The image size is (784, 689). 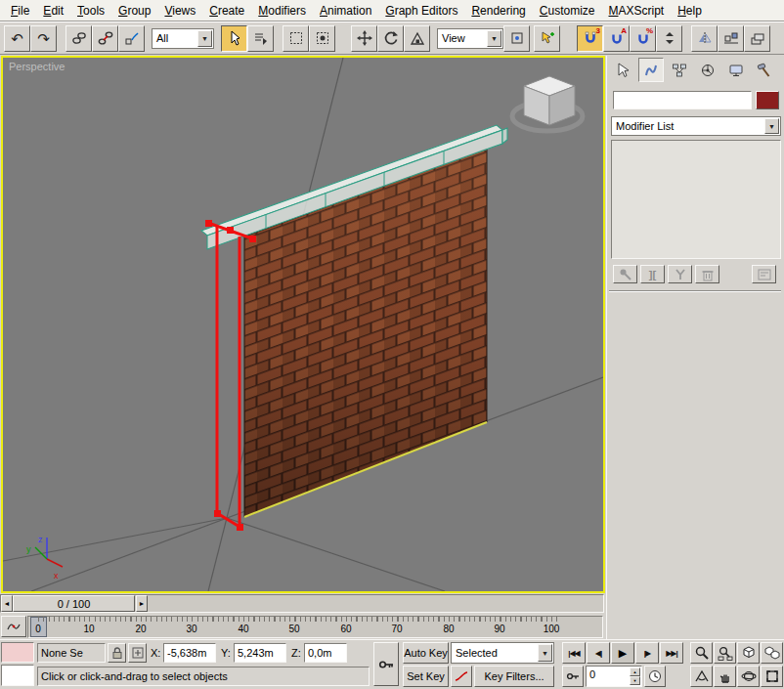 I want to click on viewcube-widget, so click(x=547, y=104).